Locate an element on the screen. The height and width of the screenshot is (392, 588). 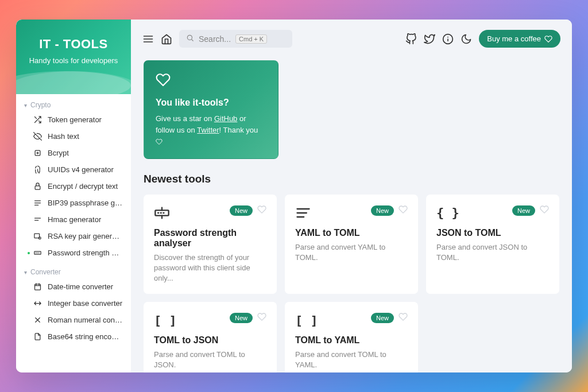
search-placeholder: Search... is located at coordinates (215, 39).